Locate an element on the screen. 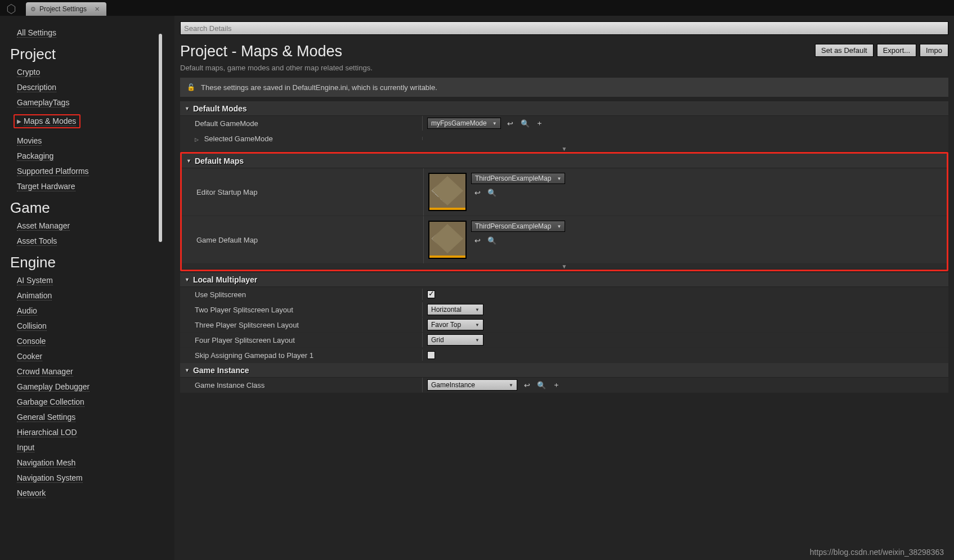 The height and width of the screenshot is (560, 954). unlock-icon: 🔓 is located at coordinates (191, 87).